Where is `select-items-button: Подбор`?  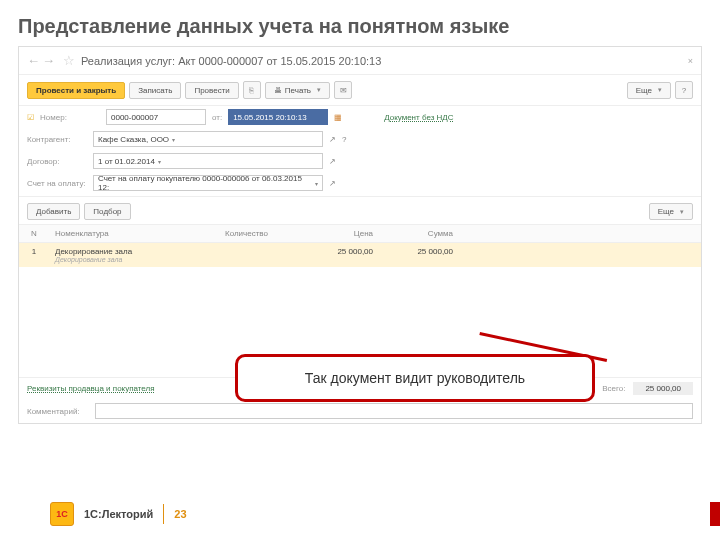
select-items-button: Подбор is located at coordinates (107, 212).